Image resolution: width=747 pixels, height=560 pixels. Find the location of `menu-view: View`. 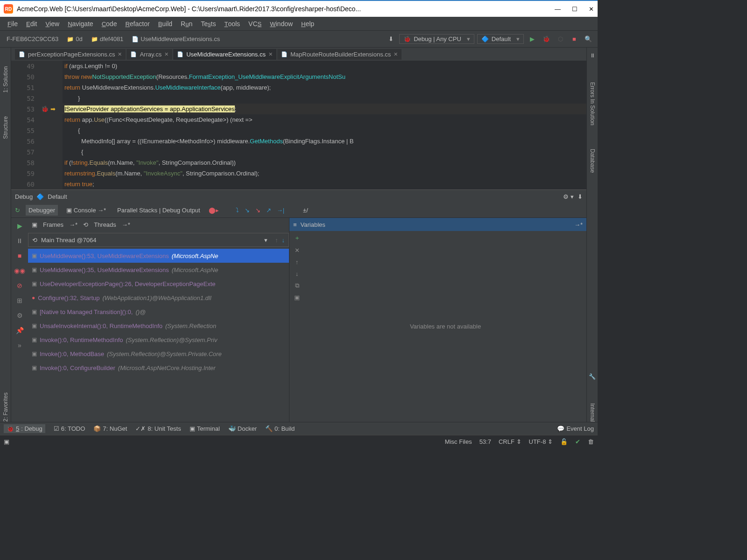

menu-view: View is located at coordinates (52, 24).